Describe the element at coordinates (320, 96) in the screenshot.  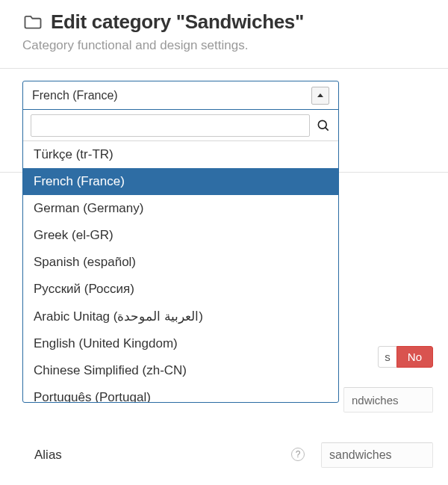
I see `caret-up-icon` at that location.